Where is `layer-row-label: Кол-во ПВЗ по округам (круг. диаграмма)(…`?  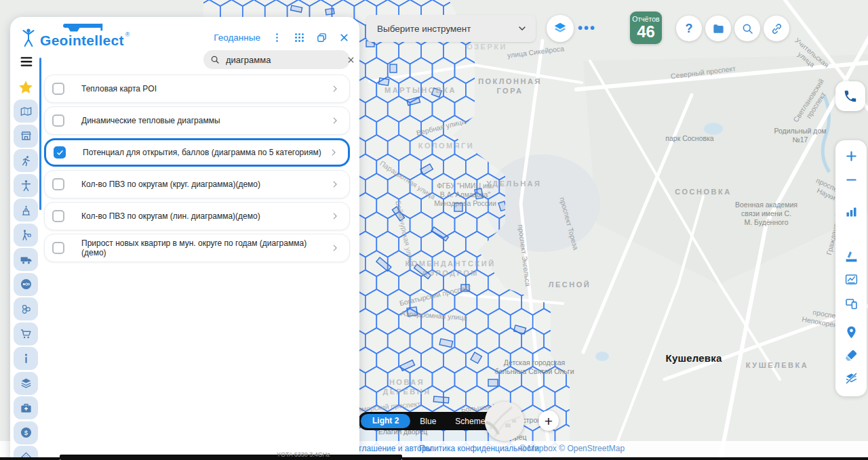
layer-row-label: Кол-во ПВЗ по округам (круг. диаграмма)(… is located at coordinates (206, 184).